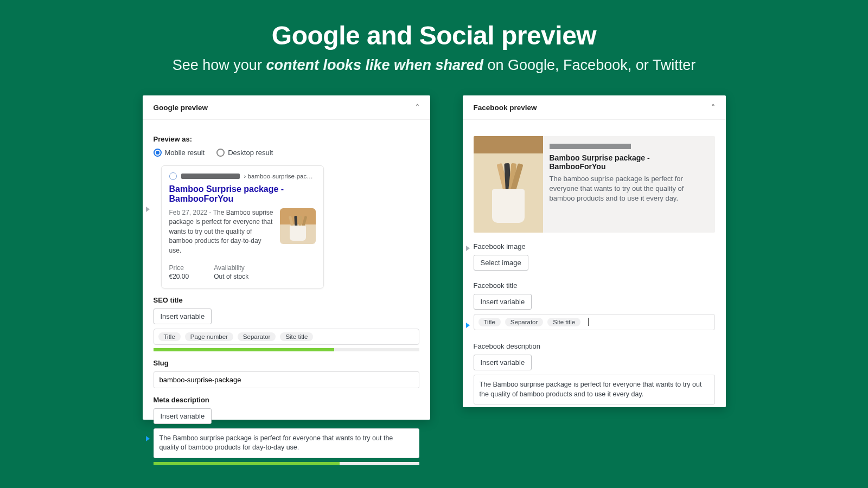  Describe the element at coordinates (434, 65) in the screenshot. I see `page-subtitle: See how your content looks like when sha…` at that location.